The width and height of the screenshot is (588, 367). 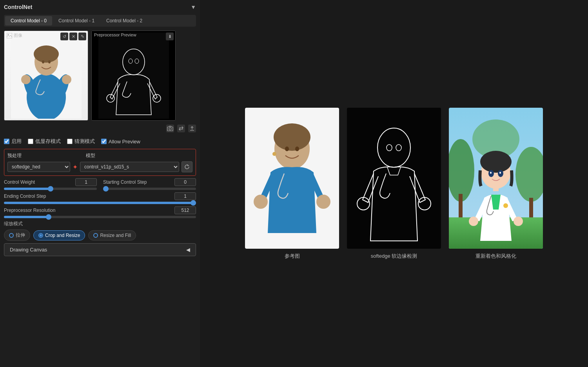 I want to click on preprocessor-model-section: 预处理 模型 softedge_hed ✦ control_v11p_sd15_…, so click(x=100, y=162).